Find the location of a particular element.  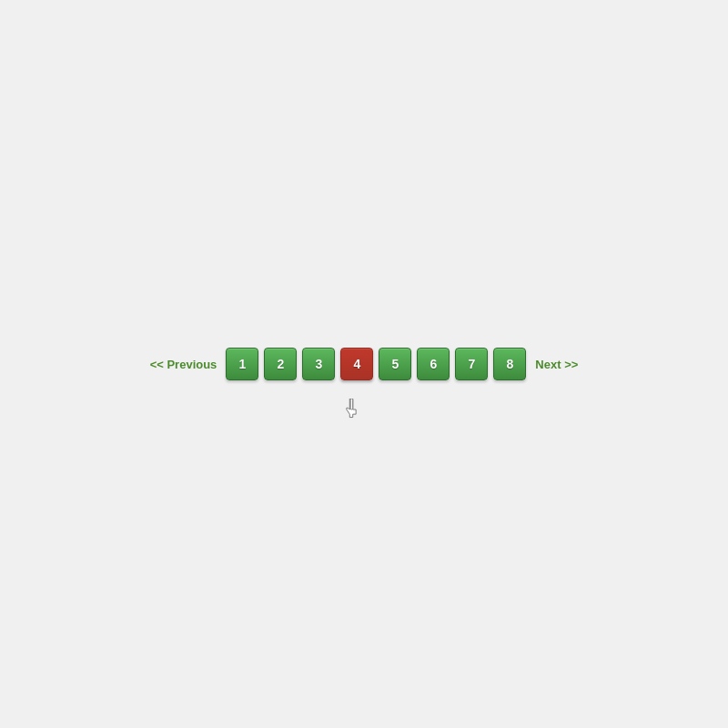

page-7-button: 7 is located at coordinates (471, 364).